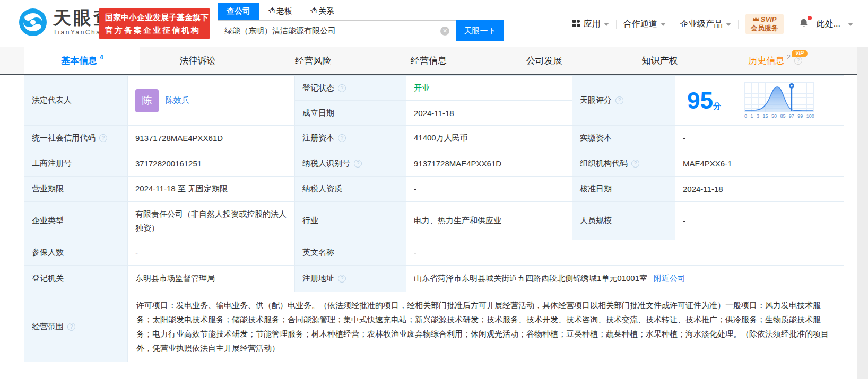 The height and width of the screenshot is (379, 868). I want to click on tick: 97, so click(792, 116).